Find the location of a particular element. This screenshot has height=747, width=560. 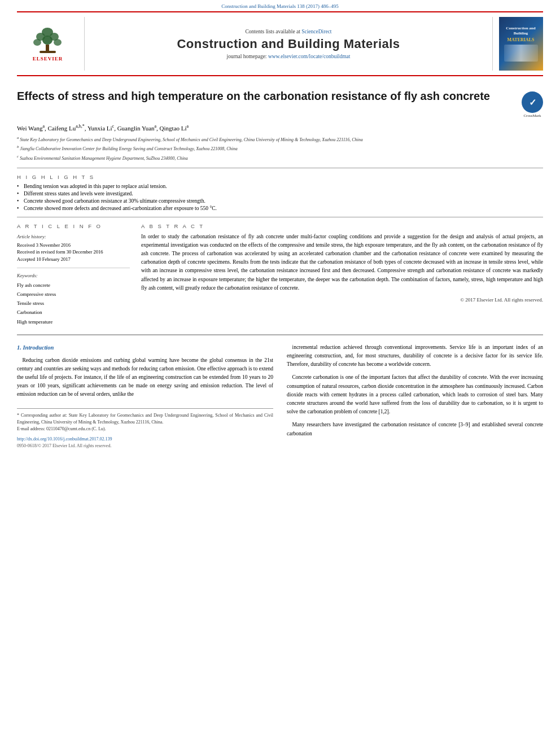

abstract-label: A B S T R A C T is located at coordinates (342, 226).